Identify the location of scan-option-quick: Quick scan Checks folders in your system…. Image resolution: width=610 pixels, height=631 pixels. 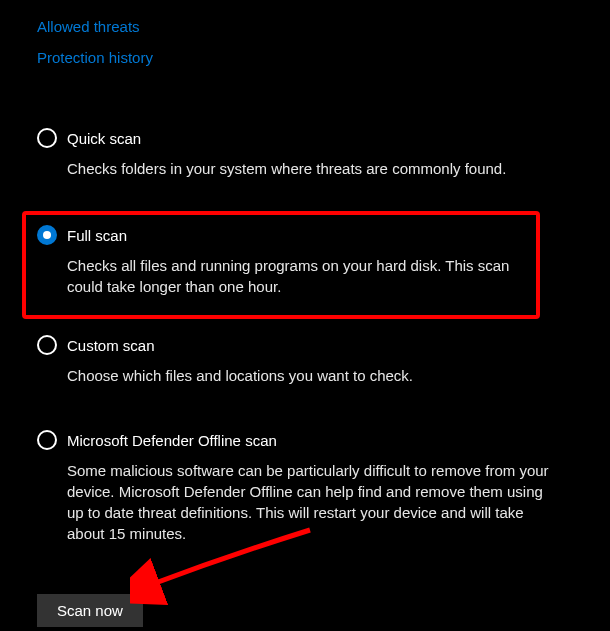
(305, 154).